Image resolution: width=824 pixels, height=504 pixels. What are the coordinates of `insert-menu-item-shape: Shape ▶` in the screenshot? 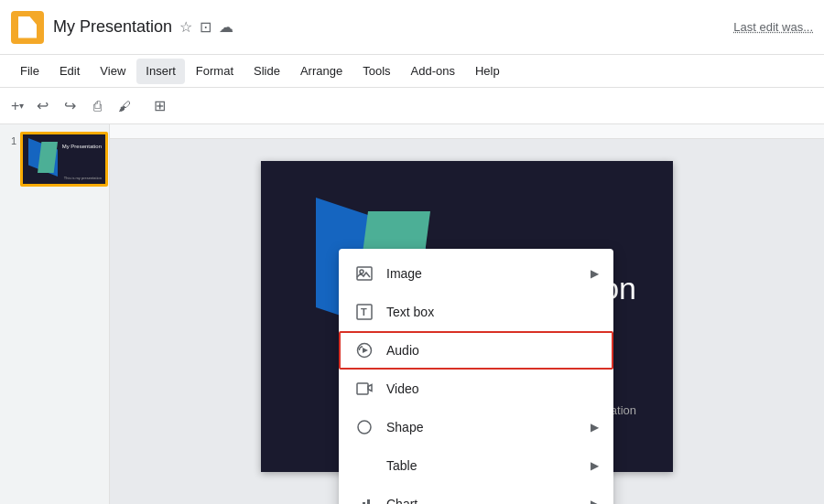 It's located at (476, 427).